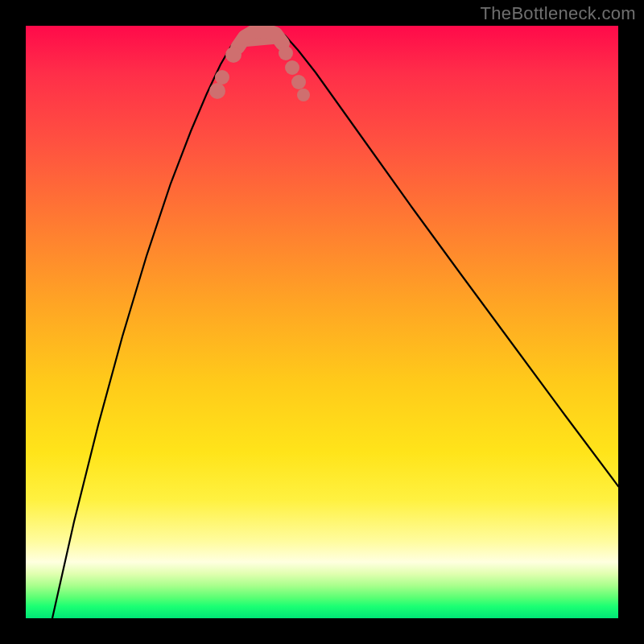  Describe the element at coordinates (559, 14) in the screenshot. I see `watermark-text: TheBottleneck.com` at that location.